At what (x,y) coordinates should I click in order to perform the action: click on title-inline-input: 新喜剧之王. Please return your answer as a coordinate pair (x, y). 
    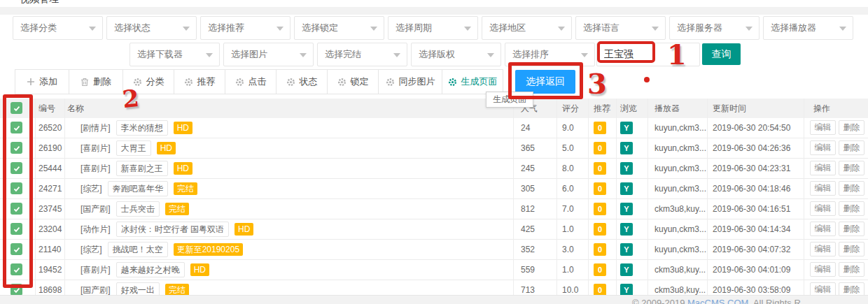
    Looking at the image, I should click on (142, 168).